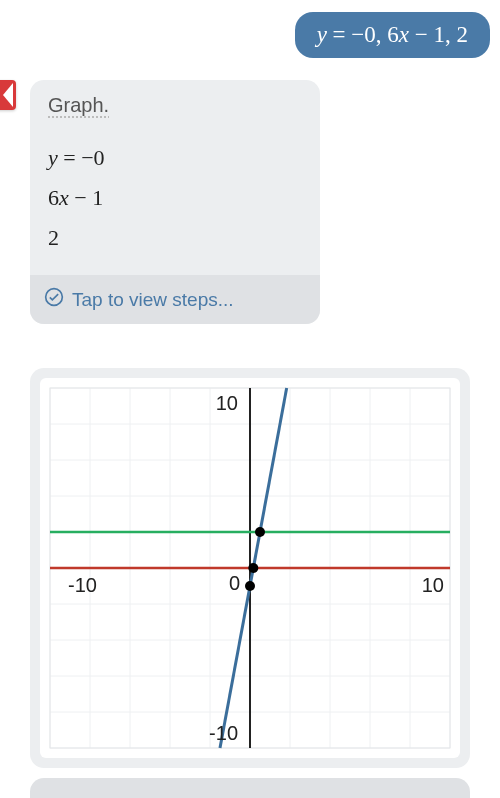  Describe the element at coordinates (175, 178) in the screenshot. I see `answer-body: Graph. y = −0 6x − 1 2` at that location.